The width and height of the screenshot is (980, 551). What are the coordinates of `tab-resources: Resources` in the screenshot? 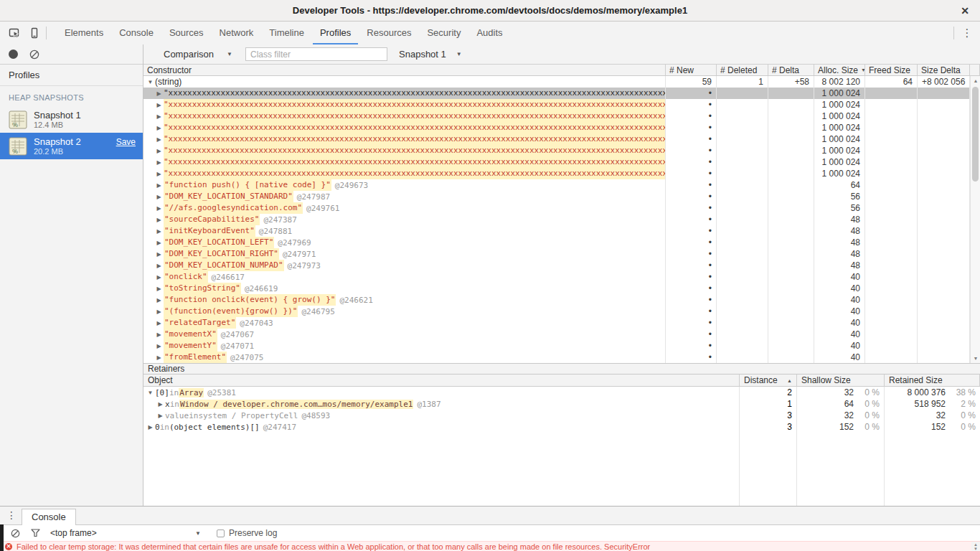 It's located at (389, 33).